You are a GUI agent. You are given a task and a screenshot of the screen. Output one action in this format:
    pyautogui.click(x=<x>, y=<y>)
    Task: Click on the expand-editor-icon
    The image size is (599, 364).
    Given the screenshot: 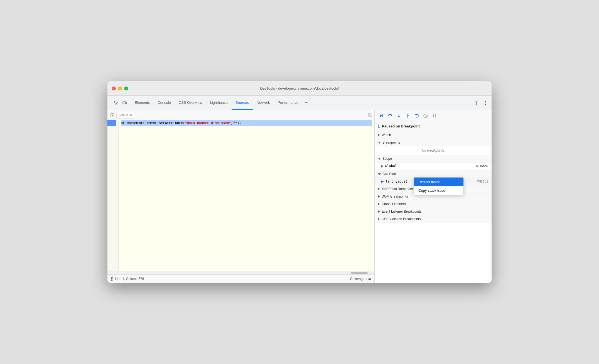 What is the action you would take?
    pyautogui.click(x=370, y=115)
    